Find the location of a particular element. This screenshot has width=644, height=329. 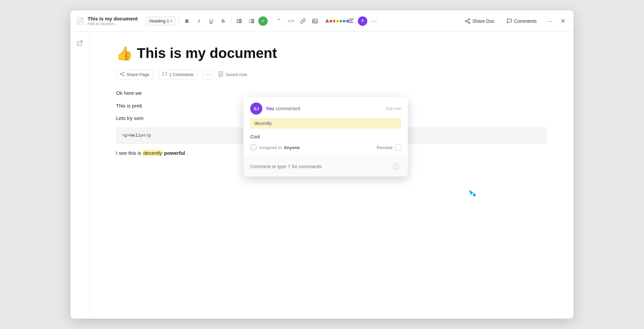

saved-label: Saved now is located at coordinates (236, 74).